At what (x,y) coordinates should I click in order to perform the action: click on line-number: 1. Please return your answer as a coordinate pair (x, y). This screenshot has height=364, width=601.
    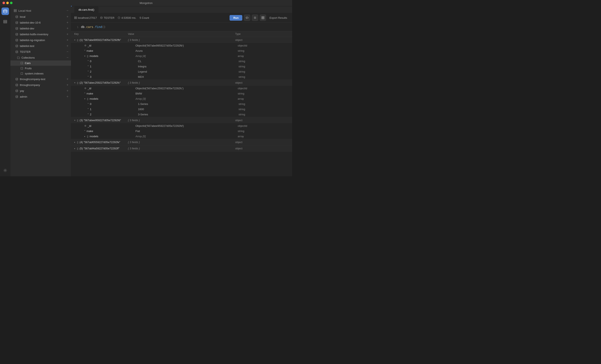
    Looking at the image, I should click on (77, 27).